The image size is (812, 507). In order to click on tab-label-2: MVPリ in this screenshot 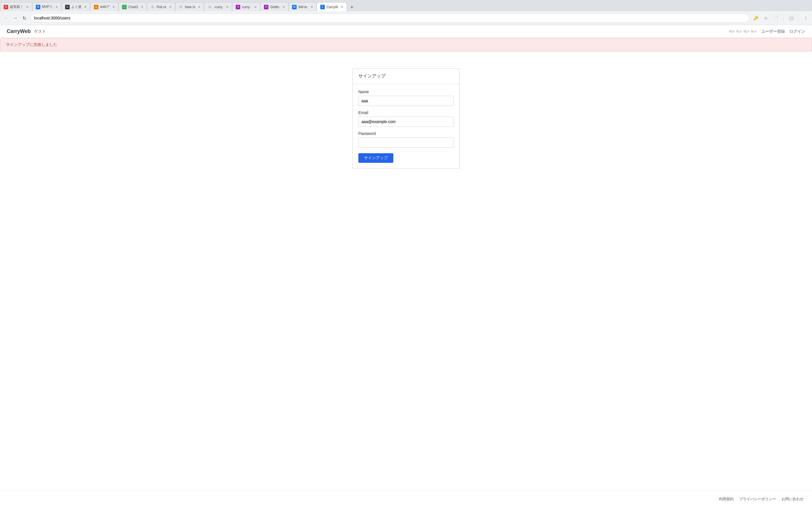, I will do `click(47, 7)`.